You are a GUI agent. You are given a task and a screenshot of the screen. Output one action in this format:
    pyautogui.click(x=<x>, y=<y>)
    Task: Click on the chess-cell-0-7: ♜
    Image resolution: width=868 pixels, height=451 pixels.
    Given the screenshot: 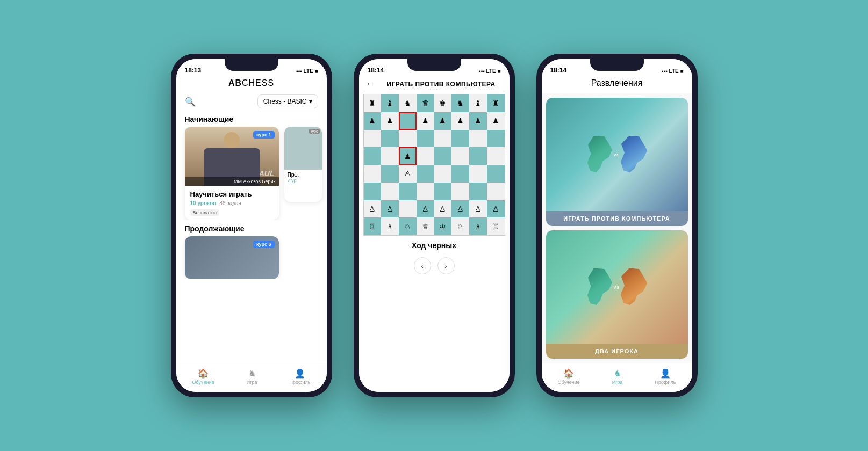 What is the action you would take?
    pyautogui.click(x=496, y=103)
    